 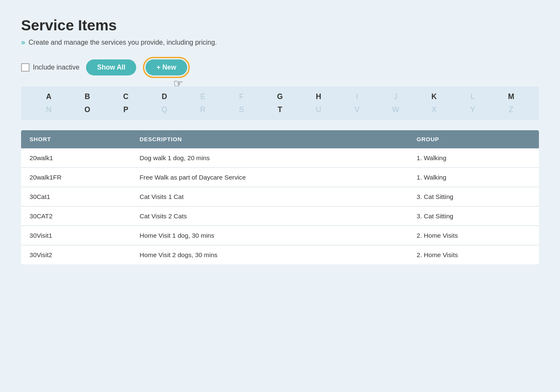 What do you see at coordinates (76, 255) in the screenshot?
I see `cell-short: 30Visit2` at bounding box center [76, 255].